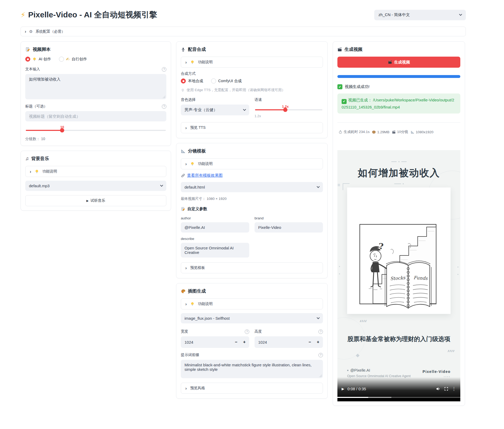 Image resolution: width=504 pixels, height=429 pixels. I want to click on clapperboard-icon, so click(390, 62).